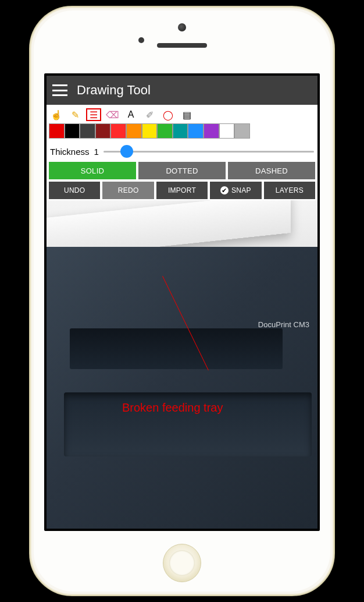 This screenshot has width=364, height=602. I want to click on tool-row: ☝✎☰⌫A✐◯▤, so click(182, 114).